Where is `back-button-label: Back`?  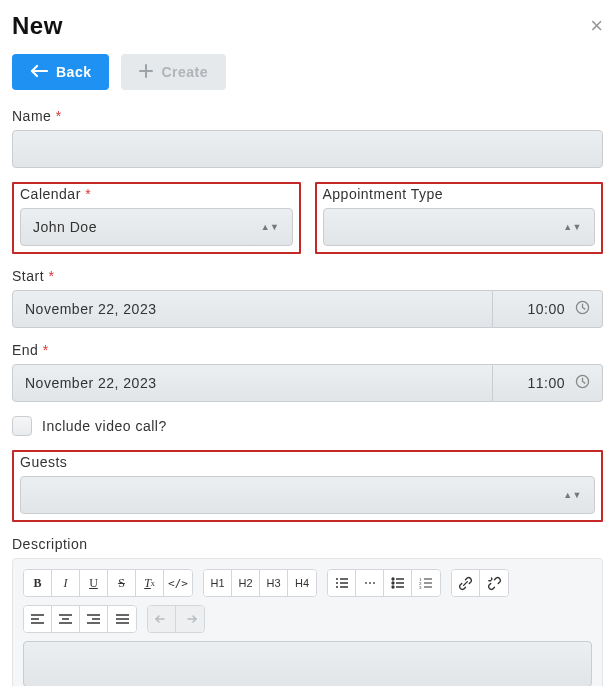 back-button-label: Back is located at coordinates (74, 72).